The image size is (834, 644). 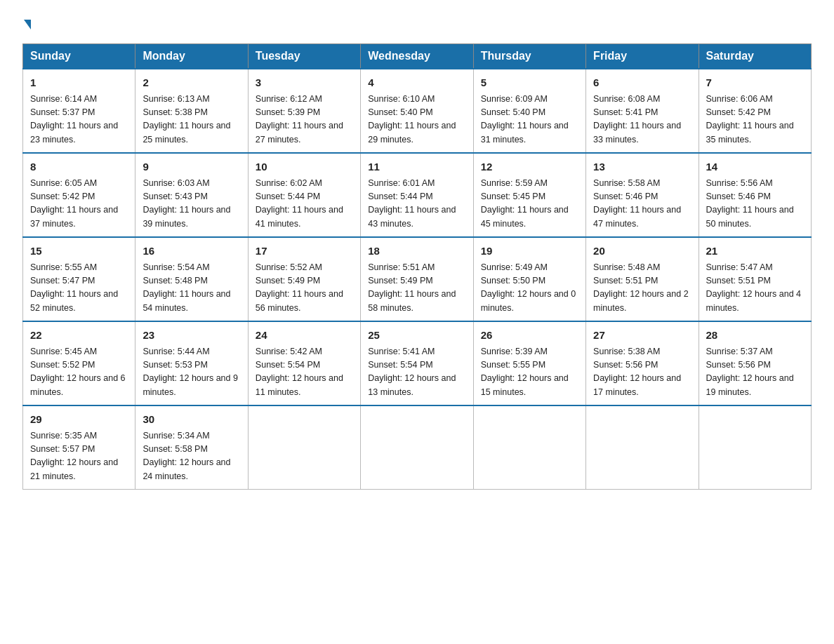 I want to click on calendar-cell: 27Sunrise: 5:38 AMSunset: 5:56 PMDayligh…, so click(x=642, y=363).